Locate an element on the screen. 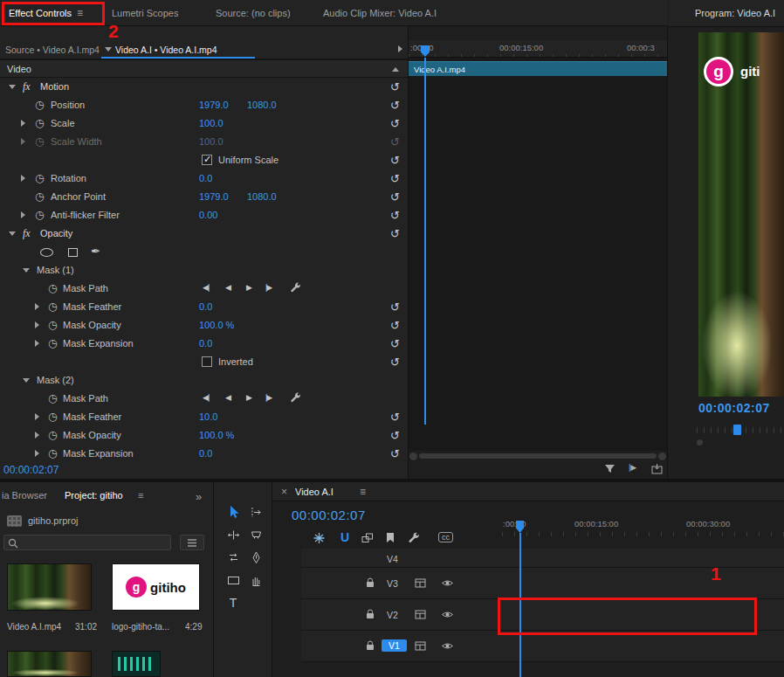  sync-lock-icon is located at coordinates (421, 646).